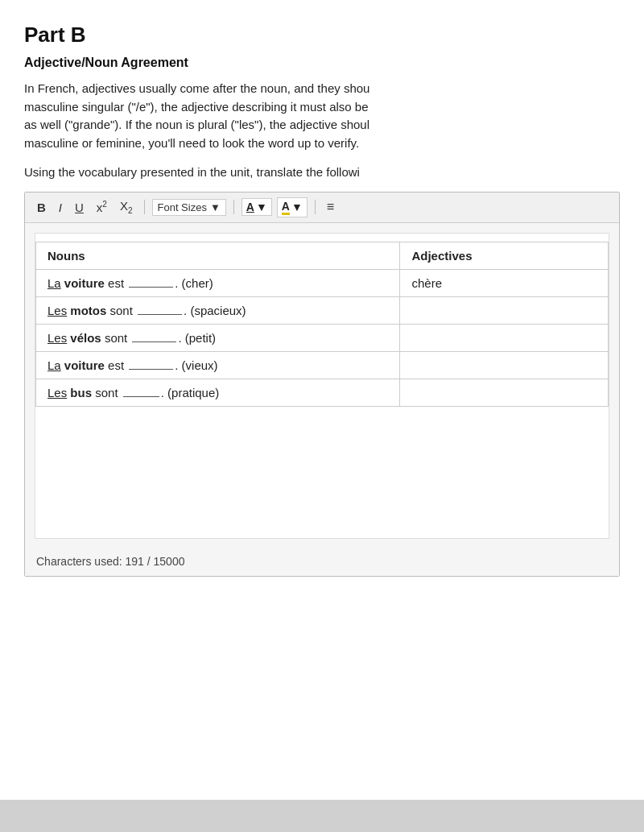 The width and height of the screenshot is (644, 832). Describe the element at coordinates (504, 255) in the screenshot. I see `col-header-adjectives: Adjectives` at that location.